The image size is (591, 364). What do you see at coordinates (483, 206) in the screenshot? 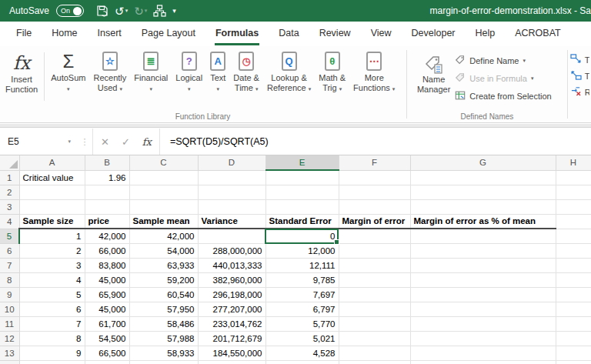
I see `cell-G3` at bounding box center [483, 206].